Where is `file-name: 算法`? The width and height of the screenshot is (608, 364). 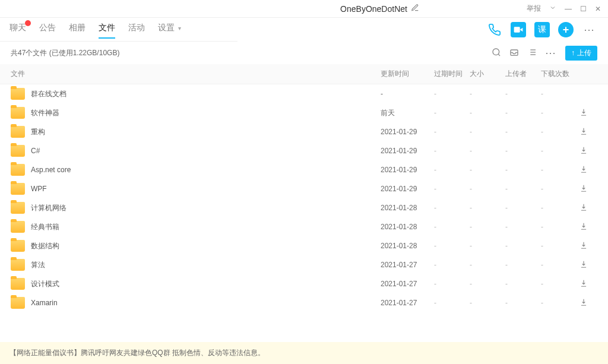
file-name: 算法 is located at coordinates (205, 265).